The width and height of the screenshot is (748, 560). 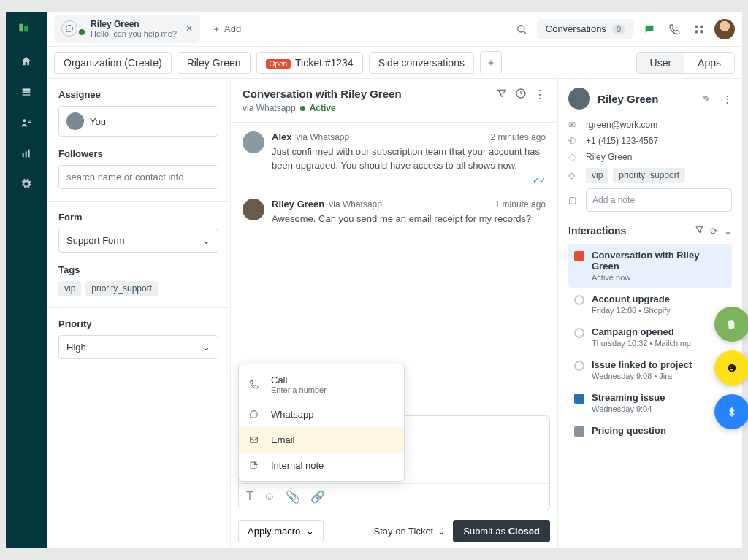 I want to click on phone-icon, so click(x=256, y=384).